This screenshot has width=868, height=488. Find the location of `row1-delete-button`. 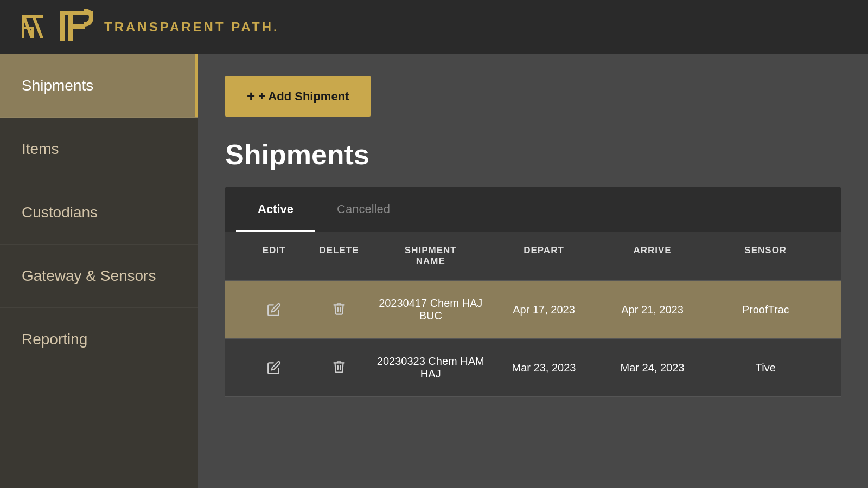

row1-delete-button is located at coordinates (339, 310).